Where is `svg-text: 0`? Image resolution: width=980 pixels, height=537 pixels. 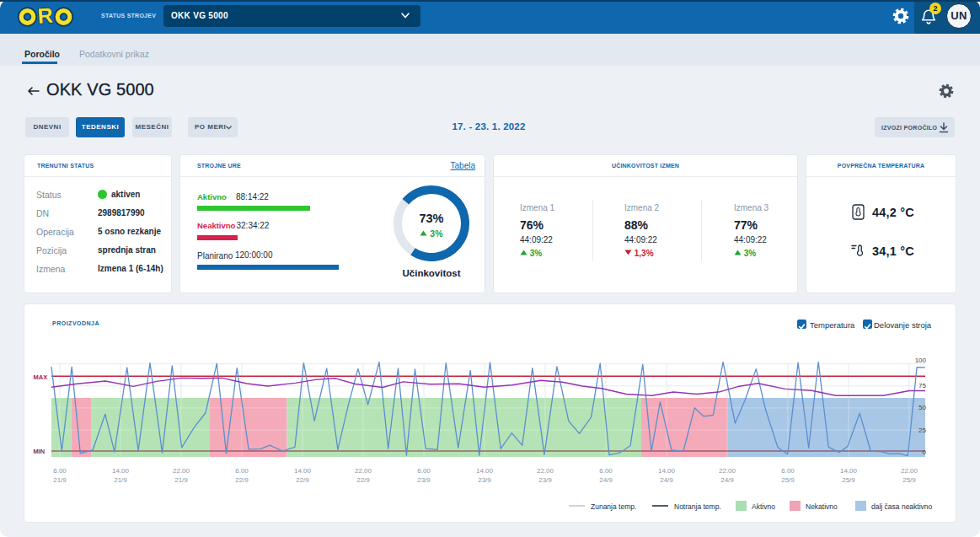 svg-text: 0 is located at coordinates (925, 452).